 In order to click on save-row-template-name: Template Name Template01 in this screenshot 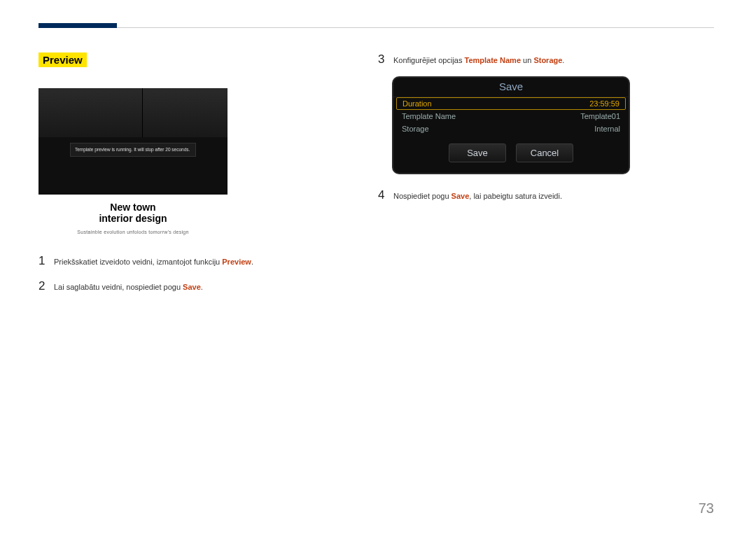, I will do `click(511, 116)`.